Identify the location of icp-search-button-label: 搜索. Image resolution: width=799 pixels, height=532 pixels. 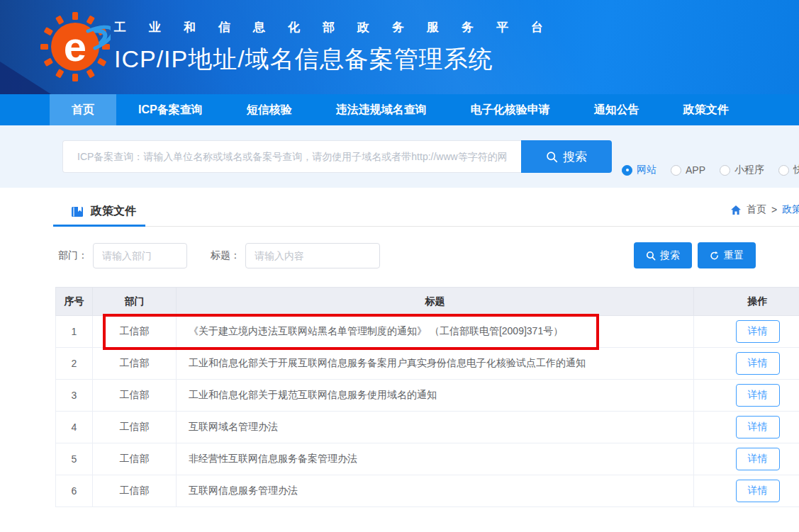
(575, 157).